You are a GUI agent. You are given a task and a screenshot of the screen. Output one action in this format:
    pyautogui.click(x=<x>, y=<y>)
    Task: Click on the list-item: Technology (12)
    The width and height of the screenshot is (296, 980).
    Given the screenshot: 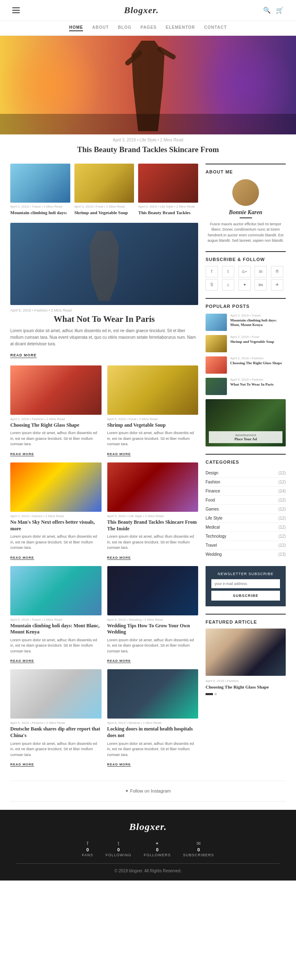 What is the action you would take?
    pyautogui.click(x=246, y=536)
    